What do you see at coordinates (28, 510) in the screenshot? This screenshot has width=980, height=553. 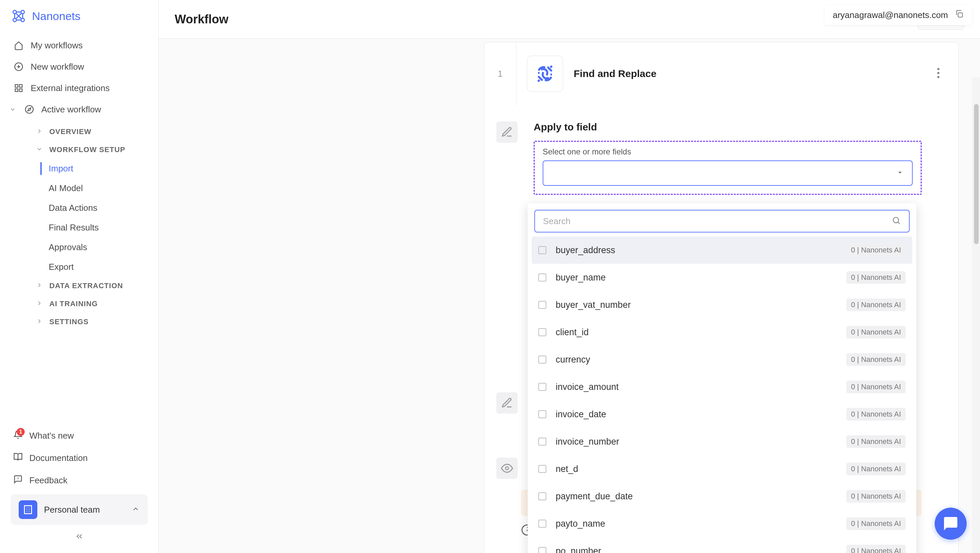 I see `building-icon` at bounding box center [28, 510].